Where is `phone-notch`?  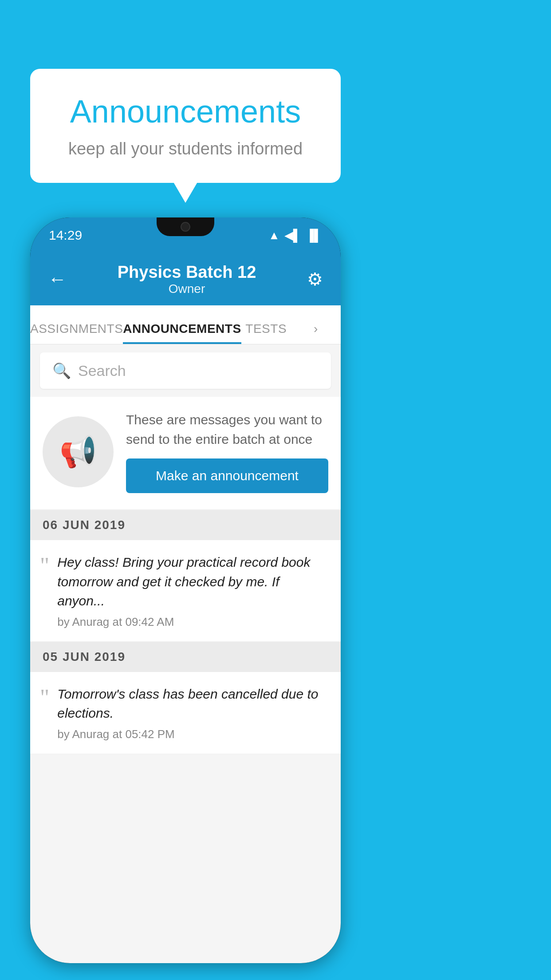 phone-notch is located at coordinates (185, 227).